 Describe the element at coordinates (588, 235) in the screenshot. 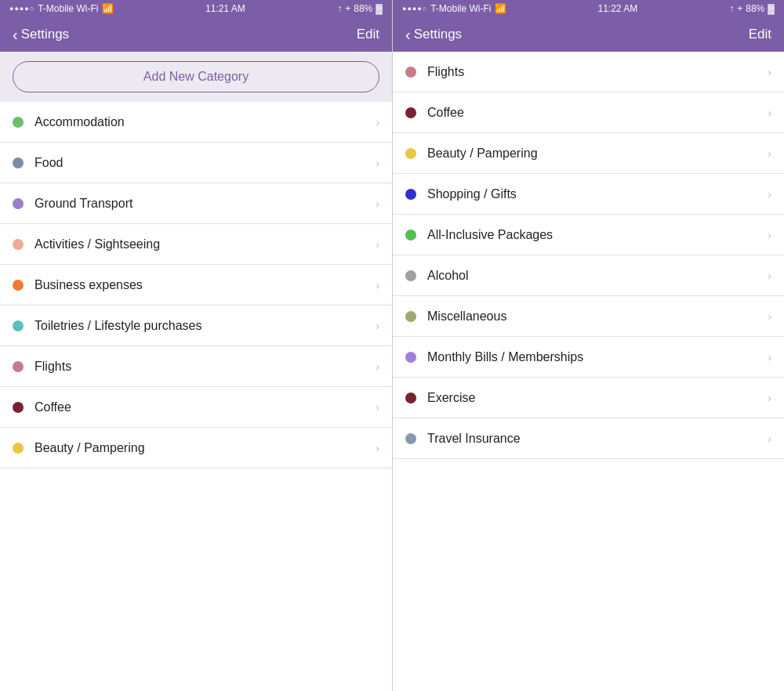

I see `list-item-all-inclusive: All-Inclusive Packages›` at that location.